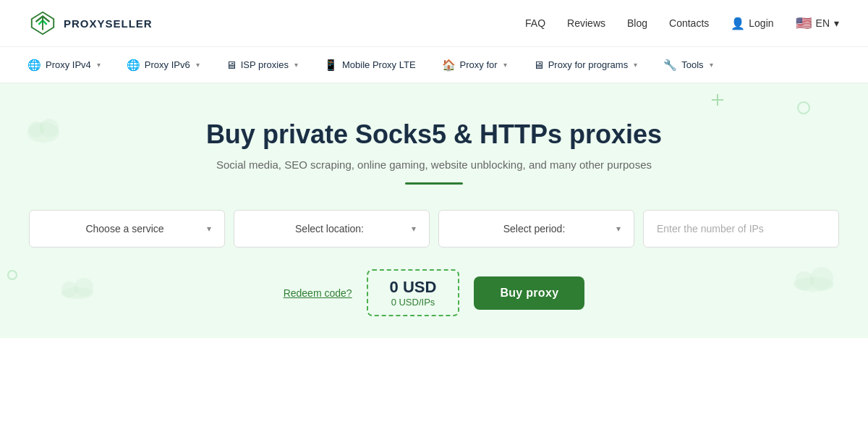 This screenshot has height=427, width=868. What do you see at coordinates (133, 65) in the screenshot?
I see `proxy-ipv6-icon: 🌐` at bounding box center [133, 65].